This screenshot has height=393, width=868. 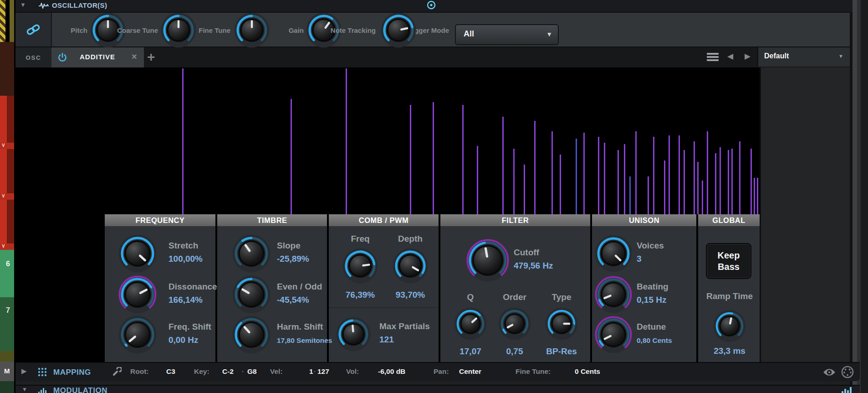 I want to click on knob-value: 0,80 Cents, so click(x=654, y=341).